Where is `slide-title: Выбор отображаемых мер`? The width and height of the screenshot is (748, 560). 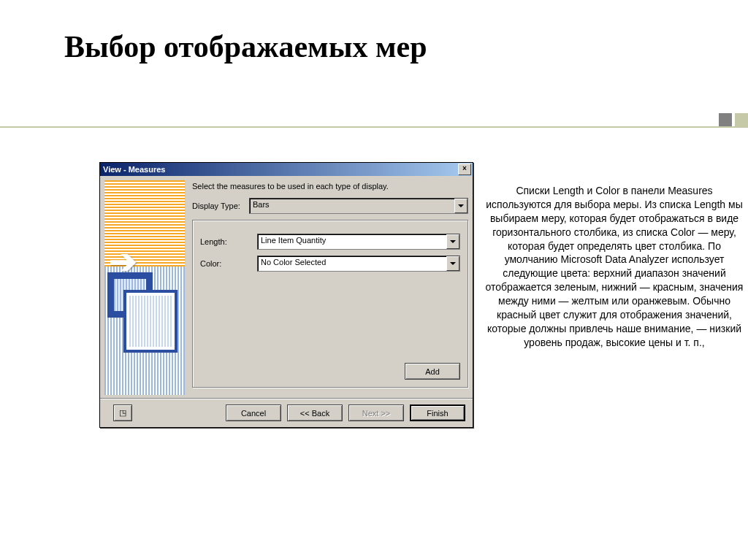 slide-title: Выбор отображаемых мер is located at coordinates (245, 47).